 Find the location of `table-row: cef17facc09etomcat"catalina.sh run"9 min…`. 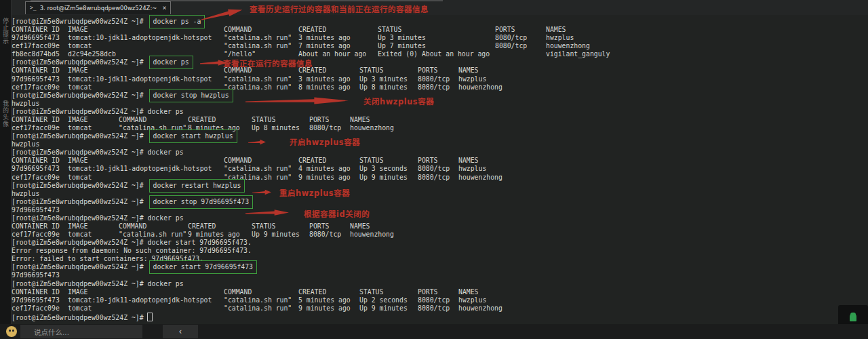

table-row: cef17facc09etomcat"catalina.sh run"9 min… is located at coordinates (439, 235).